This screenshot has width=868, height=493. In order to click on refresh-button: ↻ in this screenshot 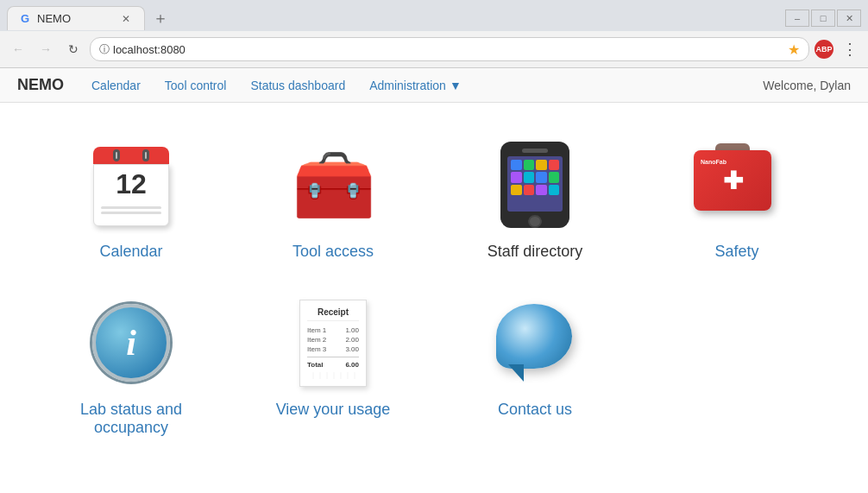, I will do `click(73, 49)`.